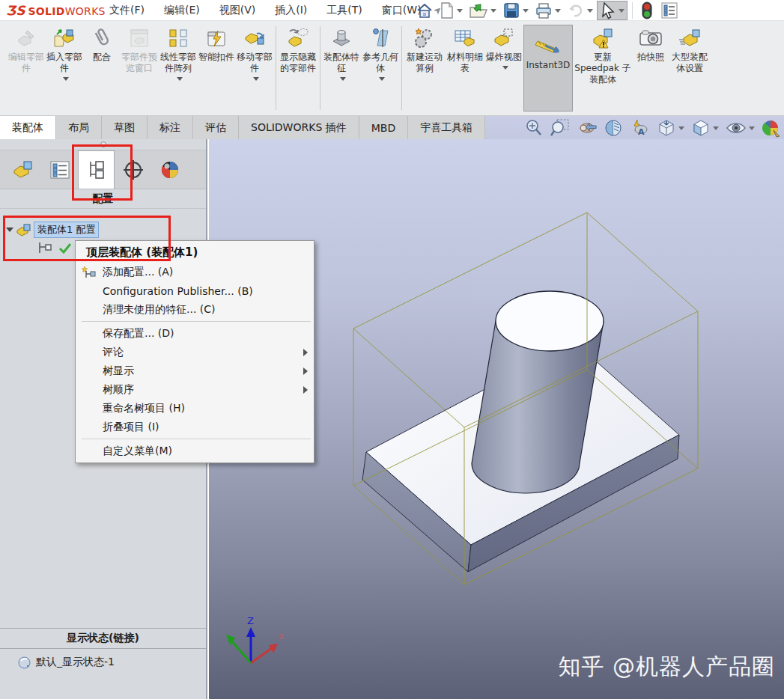  What do you see at coordinates (647, 10) in the screenshot?
I see `traffic-light-button` at bounding box center [647, 10].